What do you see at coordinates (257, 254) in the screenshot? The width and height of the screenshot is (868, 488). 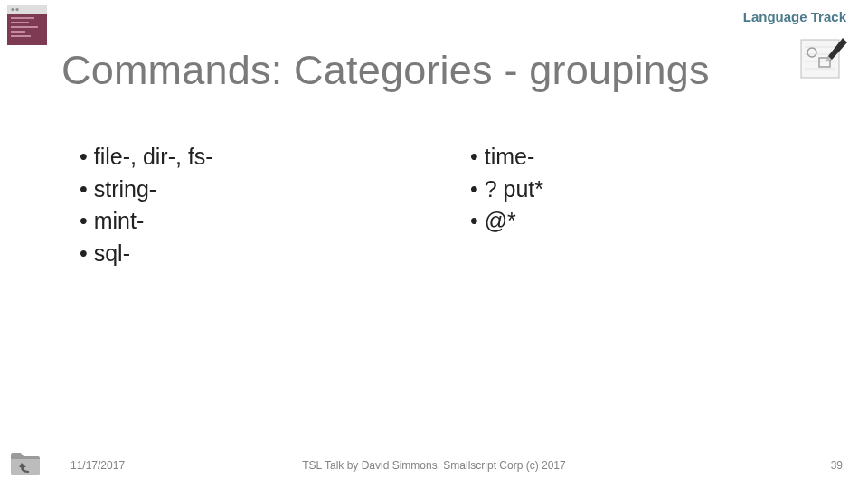 I see `list-item: sql-` at bounding box center [257, 254].